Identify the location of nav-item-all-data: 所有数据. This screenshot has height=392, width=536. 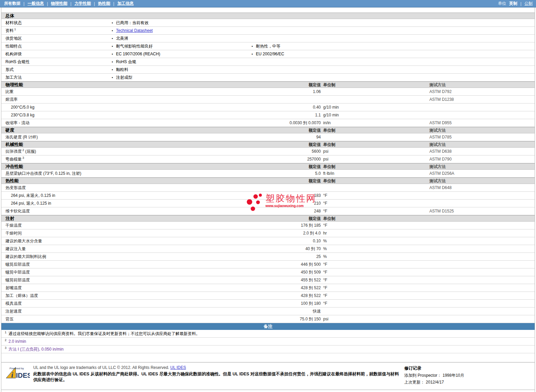
(12, 3).